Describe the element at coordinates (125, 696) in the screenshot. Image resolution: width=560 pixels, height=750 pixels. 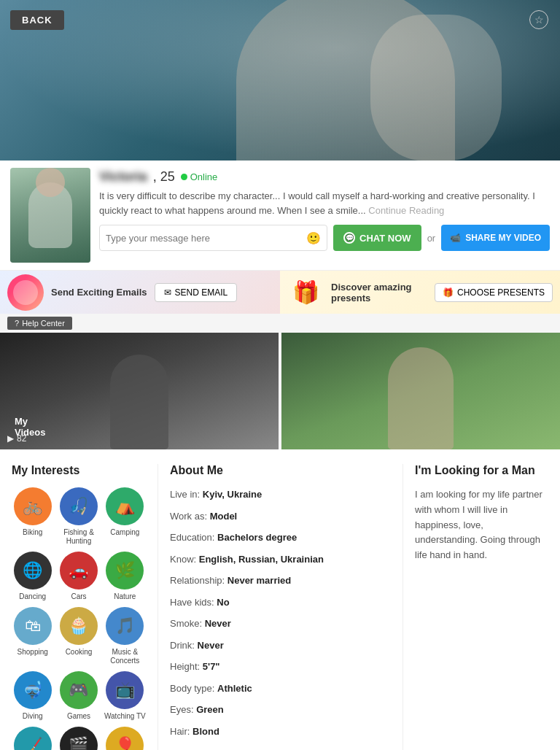
I see `interest-item: 📺 Watching TV` at that location.